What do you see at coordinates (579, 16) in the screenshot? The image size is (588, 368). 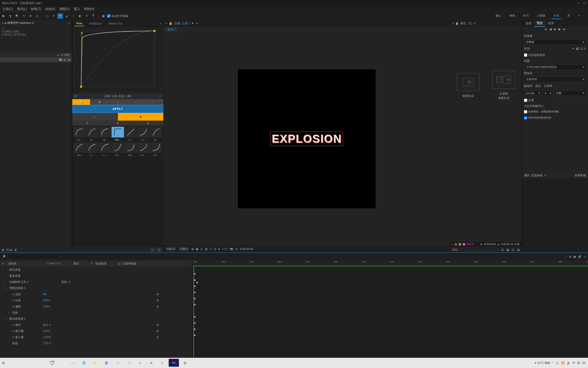 I see `workspace-more: »` at bounding box center [579, 16].